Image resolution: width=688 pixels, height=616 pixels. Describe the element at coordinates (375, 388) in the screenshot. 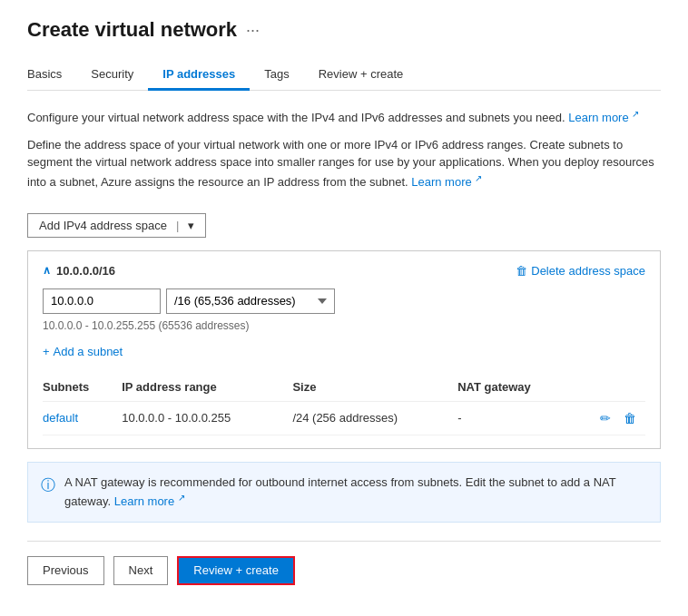

I see `col-header-size: Size` at that location.